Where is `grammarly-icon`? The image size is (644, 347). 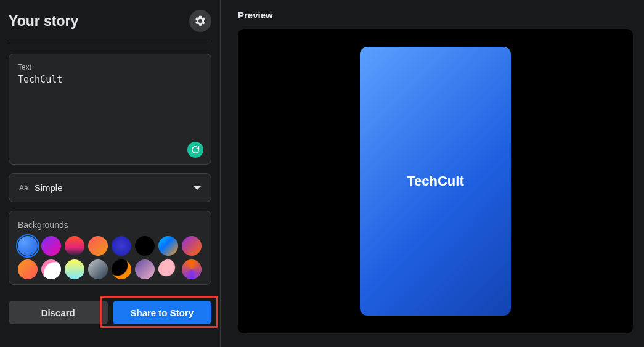
grammarly-icon is located at coordinates (195, 150).